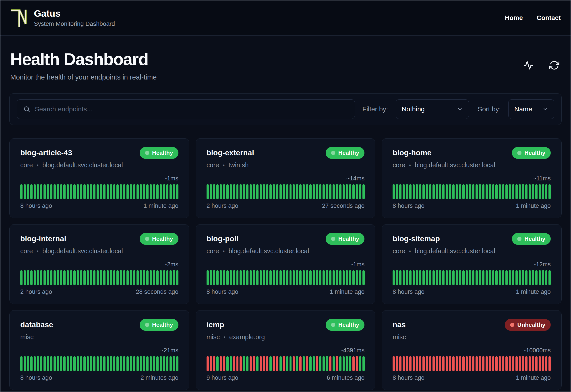  I want to click on endpoint-card: blog-article-43Healthycore•blog.default.…, so click(99, 178).